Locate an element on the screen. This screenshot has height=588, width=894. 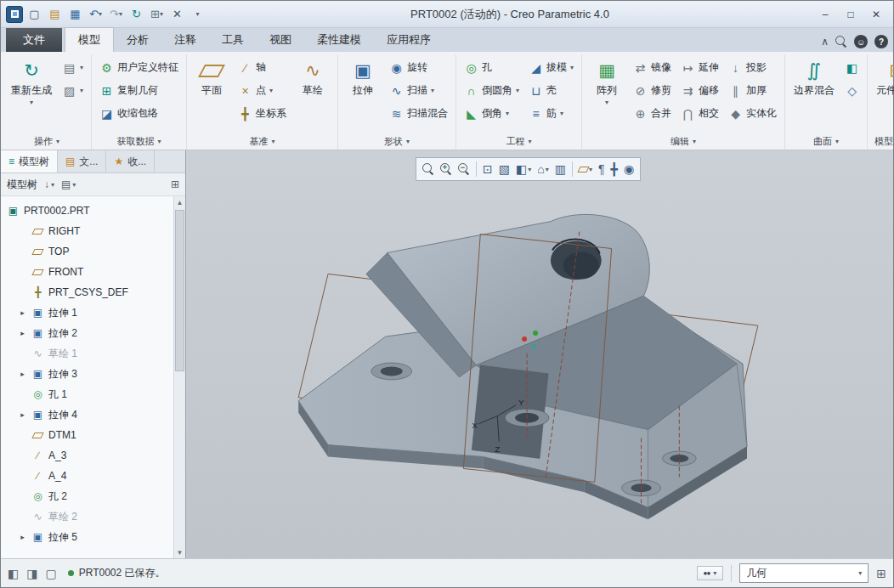
undo-button: ↶▾ is located at coordinates (95, 14).